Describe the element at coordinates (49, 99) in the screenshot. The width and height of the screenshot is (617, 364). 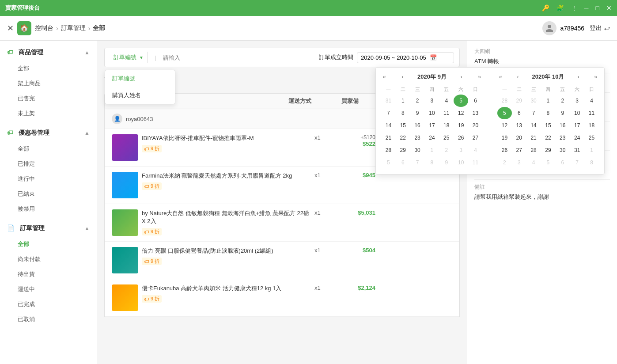
I see `sidebar-item-product-sold-out: 已售完` at that location.